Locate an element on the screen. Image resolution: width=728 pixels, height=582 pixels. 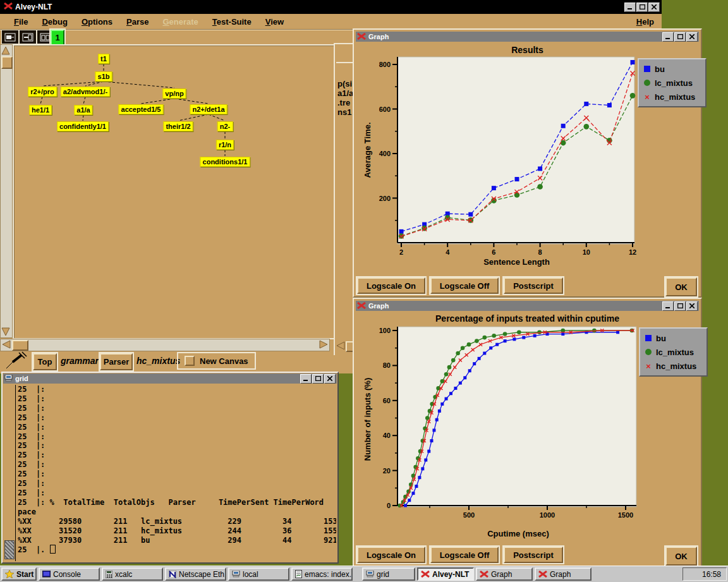
parser-button: Parser is located at coordinates (116, 361).